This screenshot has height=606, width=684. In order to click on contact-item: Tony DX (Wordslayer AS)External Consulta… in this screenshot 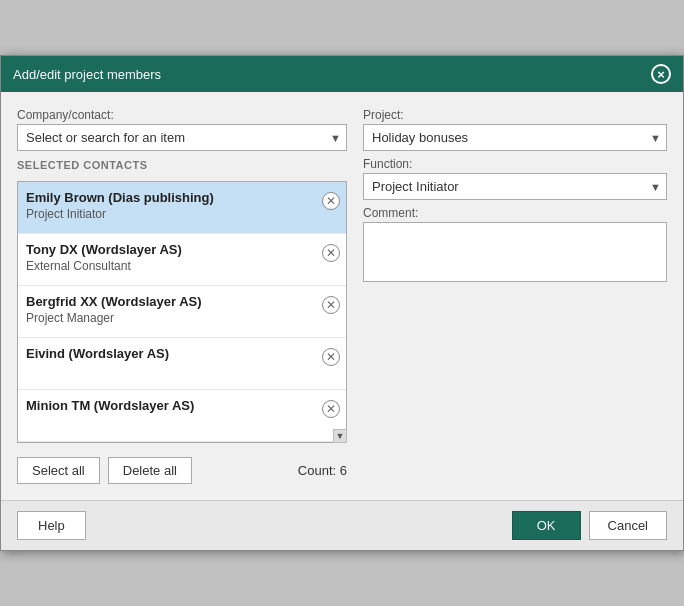, I will do `click(182, 260)`.